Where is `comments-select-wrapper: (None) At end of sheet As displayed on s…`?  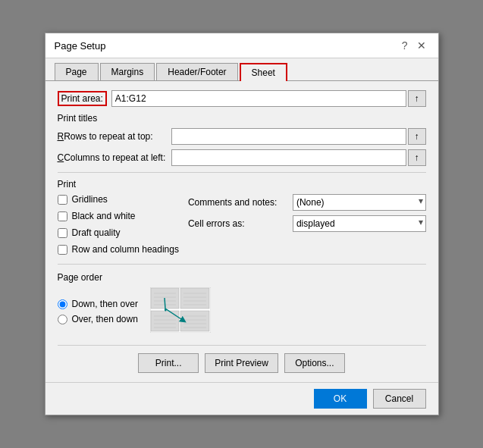 comments-select-wrapper: (None) At end of sheet As displayed on s… is located at coordinates (359, 202).